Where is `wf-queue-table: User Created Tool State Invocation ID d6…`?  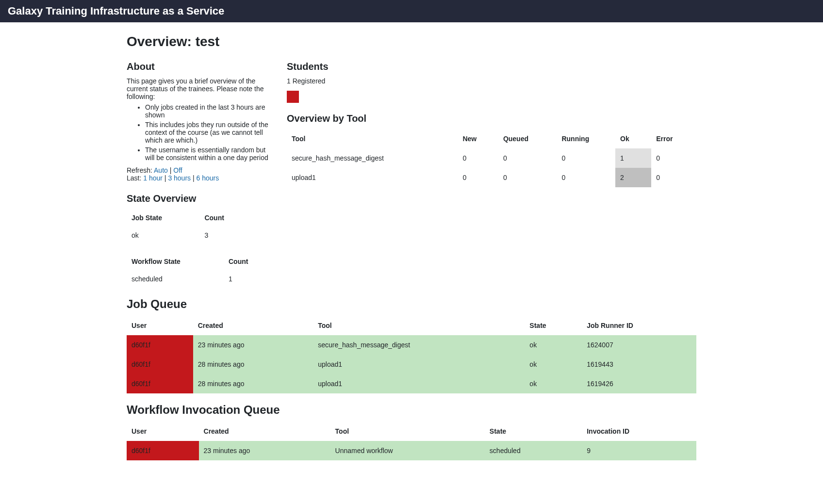 wf-queue-table: User Created Tool State Invocation ID d6… is located at coordinates (412, 441).